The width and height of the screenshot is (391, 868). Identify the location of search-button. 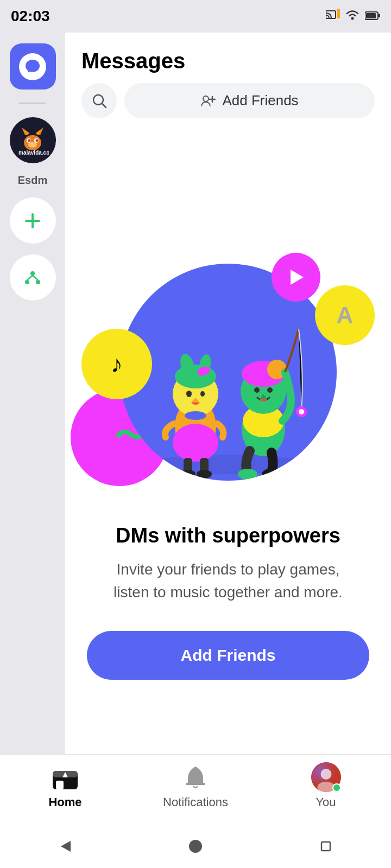
(99, 101).